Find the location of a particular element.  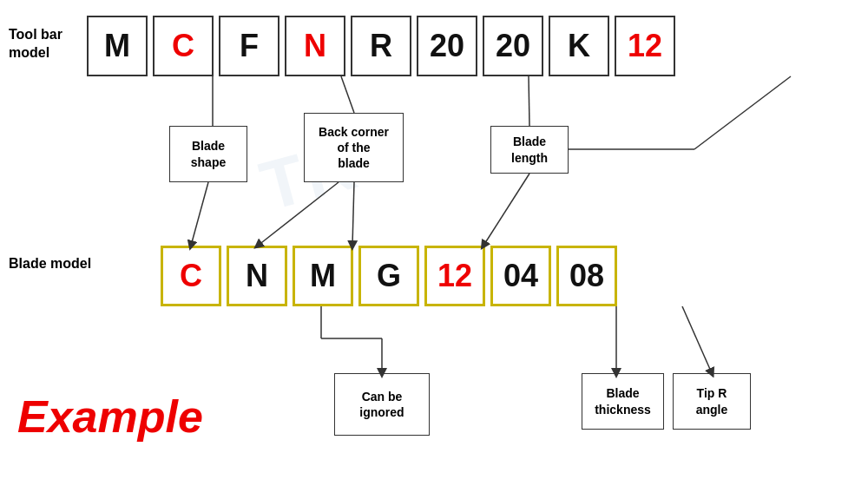

bottom-box-N: N is located at coordinates (257, 276).